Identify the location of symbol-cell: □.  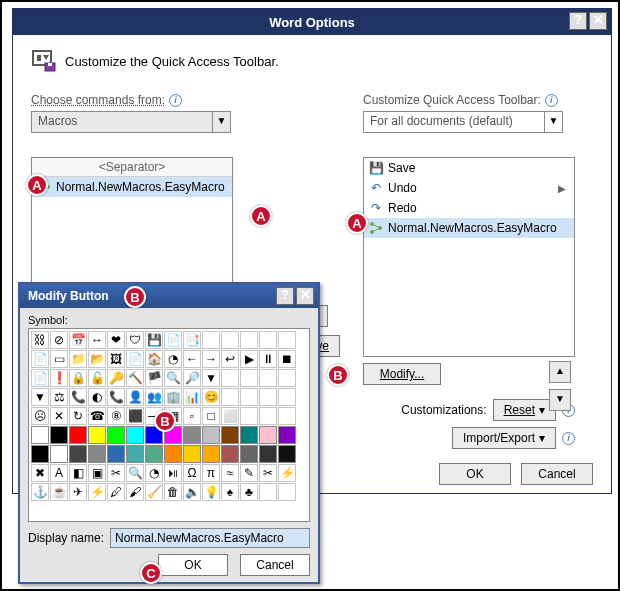
(211, 416).